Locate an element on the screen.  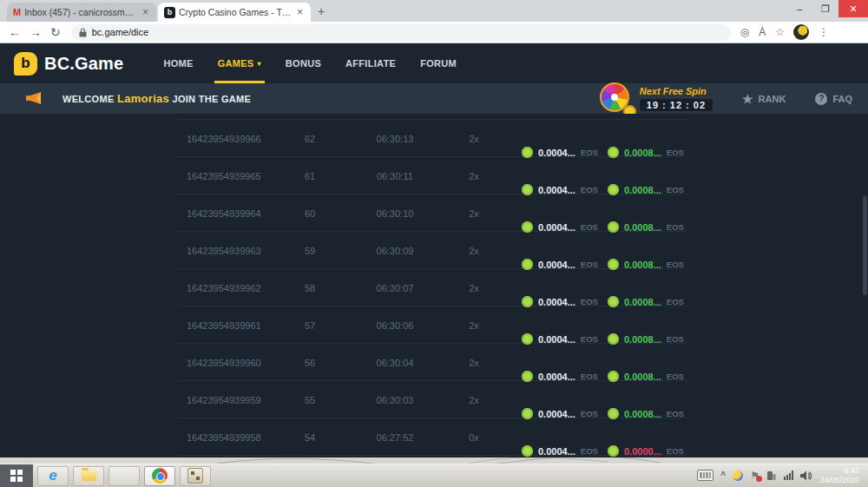
tab-gmail: M Inbox (457) - canicrossmaxx@gm × is located at coordinates (82, 12).